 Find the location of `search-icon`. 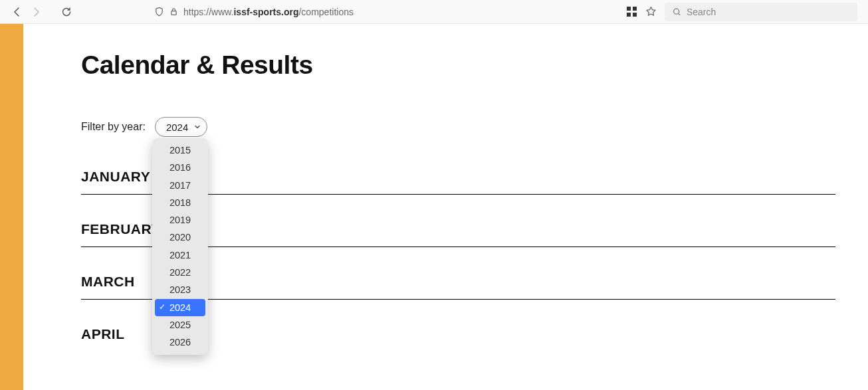

search-icon is located at coordinates (677, 12).